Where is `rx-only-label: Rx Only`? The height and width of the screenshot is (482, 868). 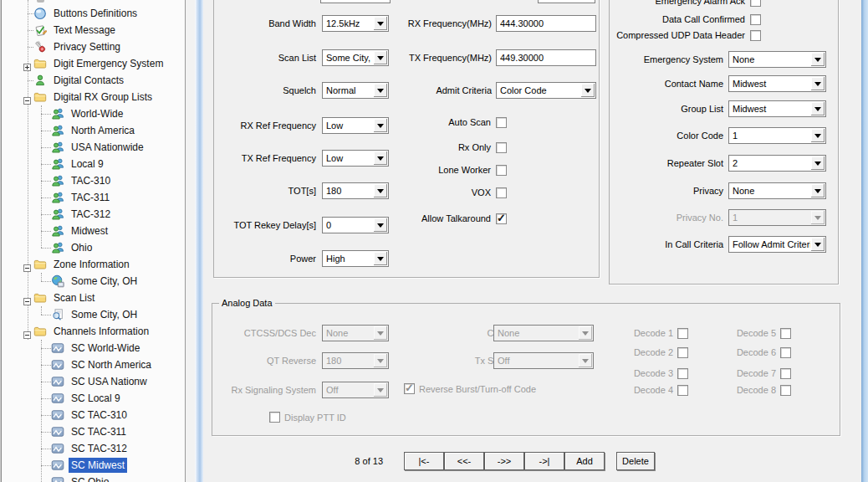 rx-only-label: Rx Only is located at coordinates (382, 147).